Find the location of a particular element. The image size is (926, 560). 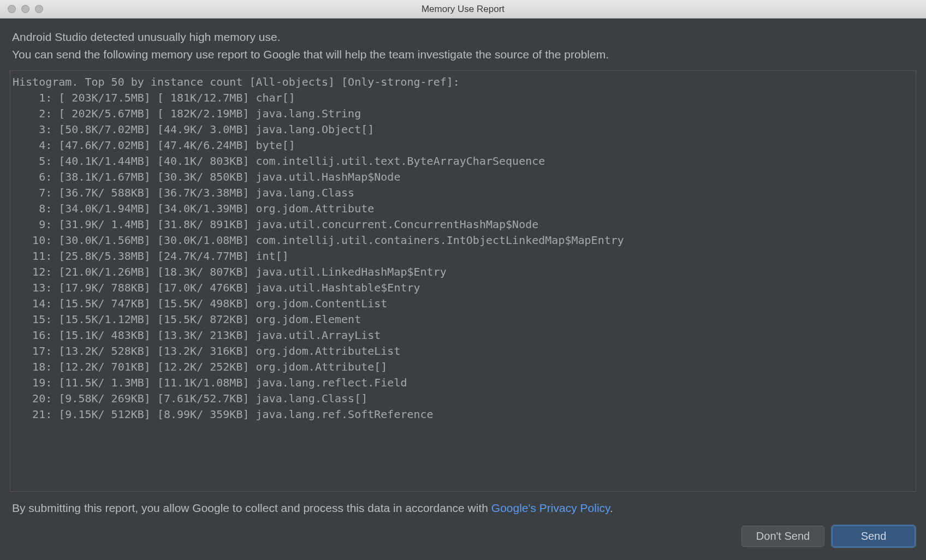

consent-suffix: . is located at coordinates (612, 508).